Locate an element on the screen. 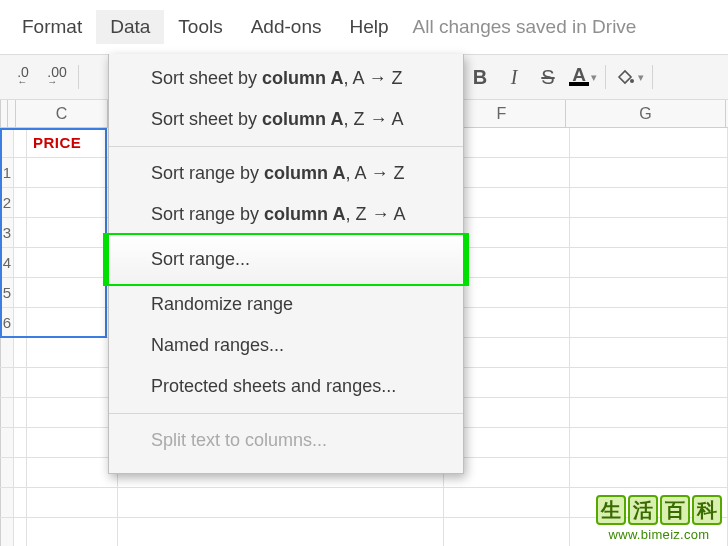  menu-sort-sheet-az: Sort sheet by column A, A → Z is located at coordinates (286, 78).